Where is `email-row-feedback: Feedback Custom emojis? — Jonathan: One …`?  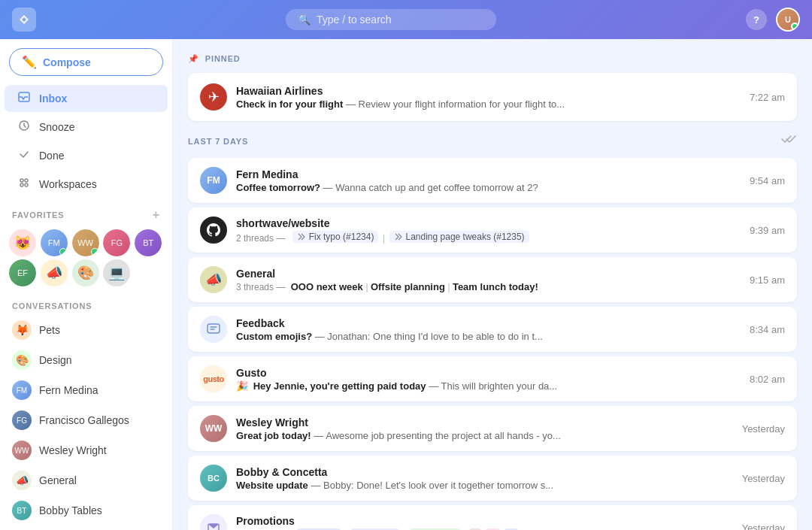
email-row-feedback: Feedback Custom emojis? — Jonathan: One … is located at coordinates (492, 329).